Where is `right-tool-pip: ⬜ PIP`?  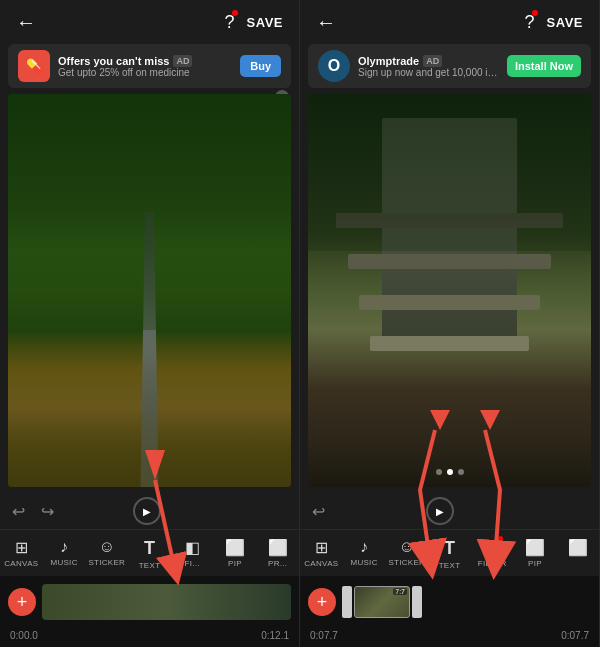
right-tool-pip: ⬜ PIP is located at coordinates (536, 554).